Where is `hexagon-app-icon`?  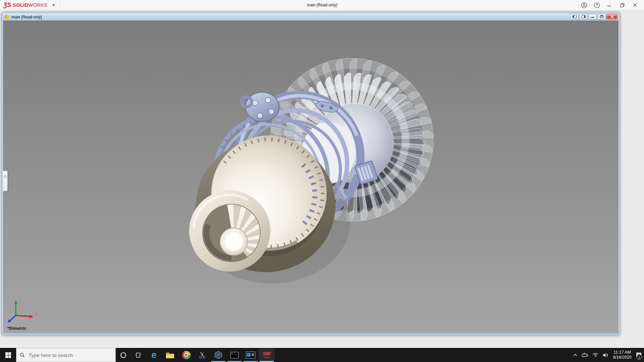 hexagon-app-icon is located at coordinates (218, 355).